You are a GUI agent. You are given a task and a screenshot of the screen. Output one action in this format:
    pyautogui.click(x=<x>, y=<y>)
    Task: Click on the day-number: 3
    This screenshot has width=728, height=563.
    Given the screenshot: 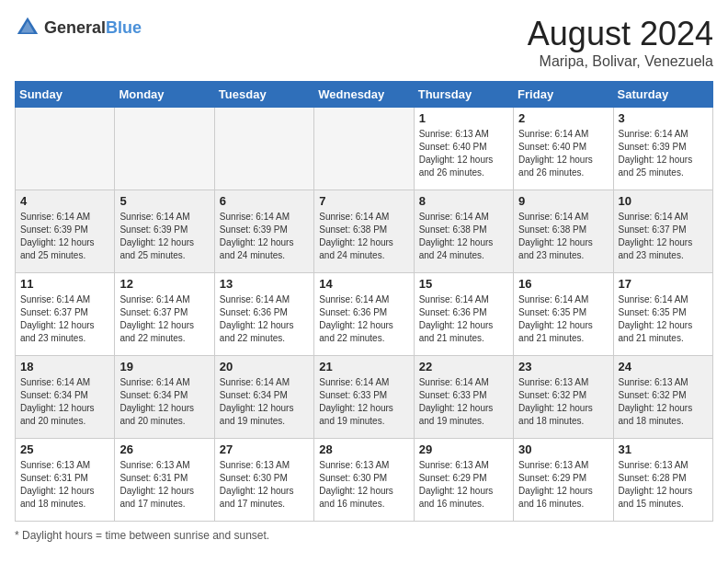 What is the action you would take?
    pyautogui.click(x=664, y=118)
    